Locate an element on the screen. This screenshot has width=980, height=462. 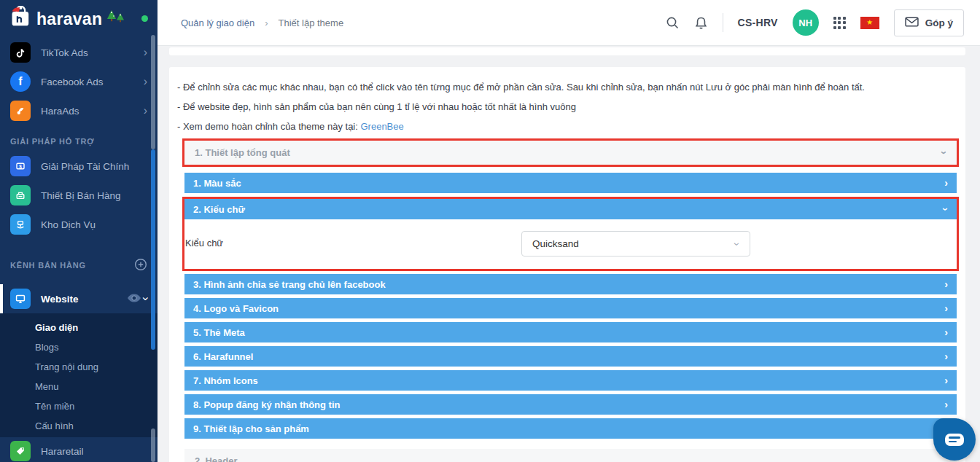
feedback-button: Góp ý is located at coordinates (929, 23).